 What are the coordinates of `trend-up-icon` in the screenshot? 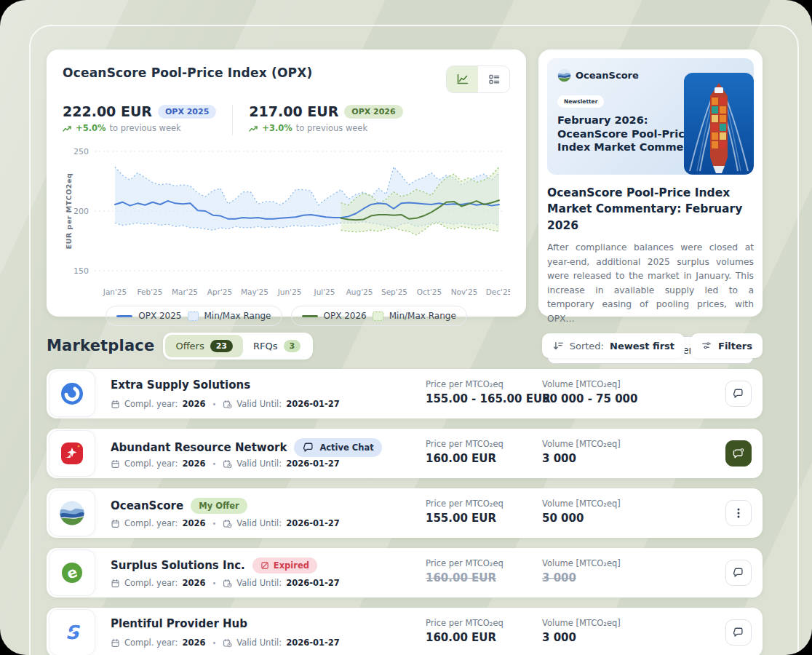 It's located at (253, 128).